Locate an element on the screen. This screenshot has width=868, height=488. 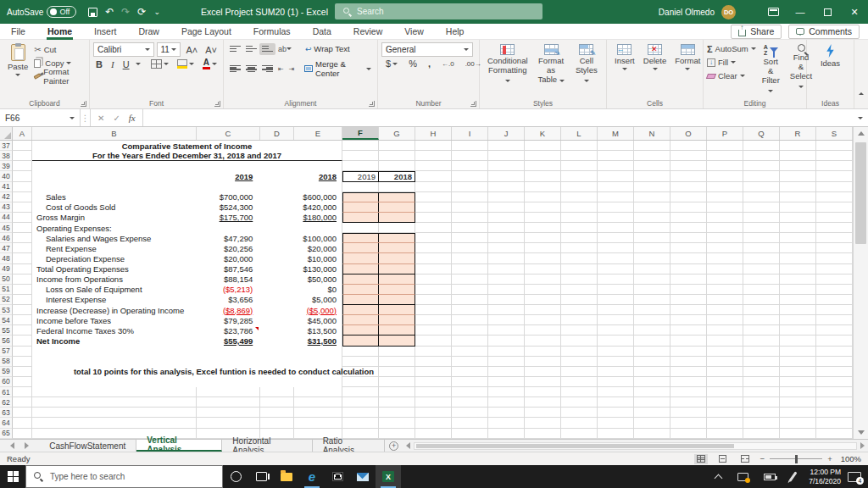
cell-O39 is located at coordinates (688, 166).